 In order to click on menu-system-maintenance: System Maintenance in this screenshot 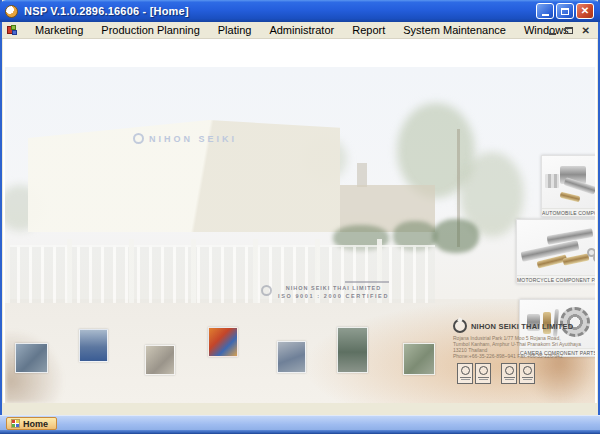, I will do `click(454, 30)`.